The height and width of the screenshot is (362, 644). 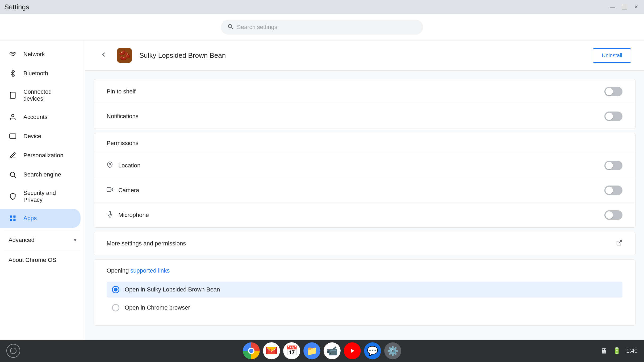 What do you see at coordinates (13, 196) in the screenshot?
I see `shield-icon` at bounding box center [13, 196].